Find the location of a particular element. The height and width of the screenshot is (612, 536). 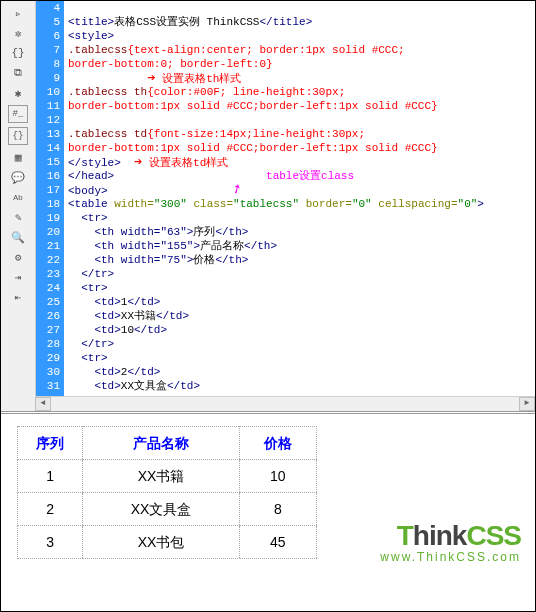

line-number: 23 is located at coordinates (48, 274).